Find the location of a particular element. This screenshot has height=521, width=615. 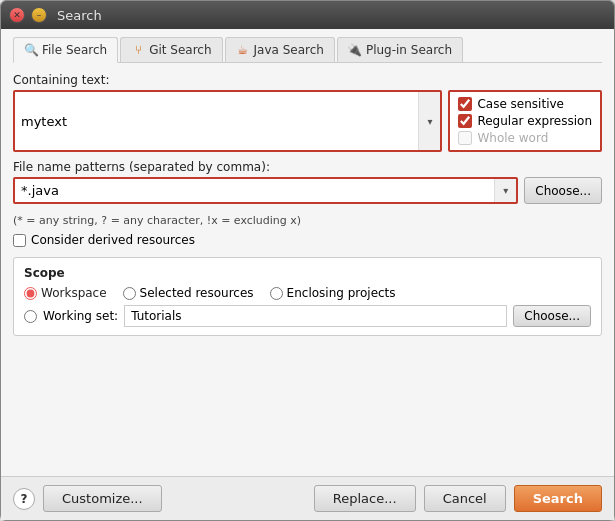

cancel-button: Cancel is located at coordinates (465, 498).